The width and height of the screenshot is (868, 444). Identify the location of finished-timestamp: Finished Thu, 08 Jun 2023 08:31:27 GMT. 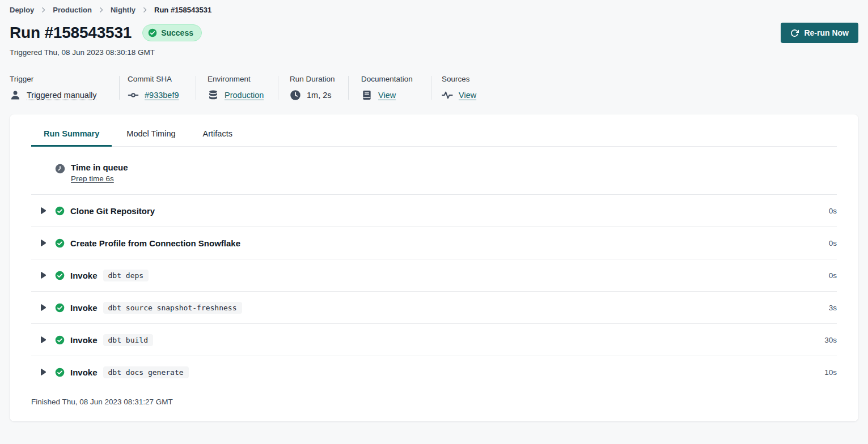
(434, 404).